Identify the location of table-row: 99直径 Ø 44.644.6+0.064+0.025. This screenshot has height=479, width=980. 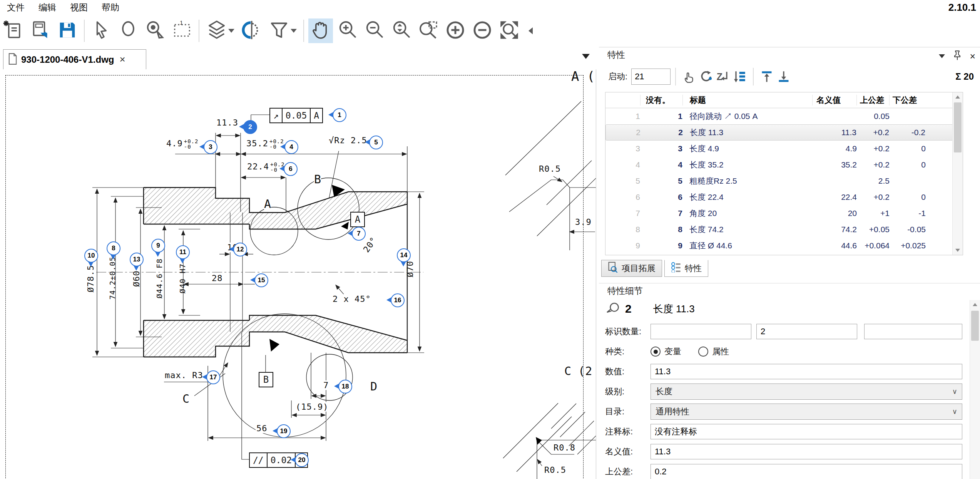
(784, 246).